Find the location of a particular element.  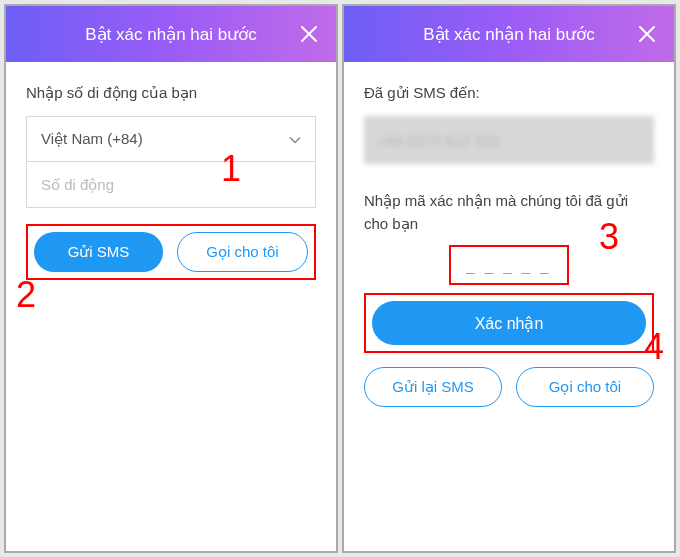

country-value: Việt Nam (+84) is located at coordinates (92, 139).